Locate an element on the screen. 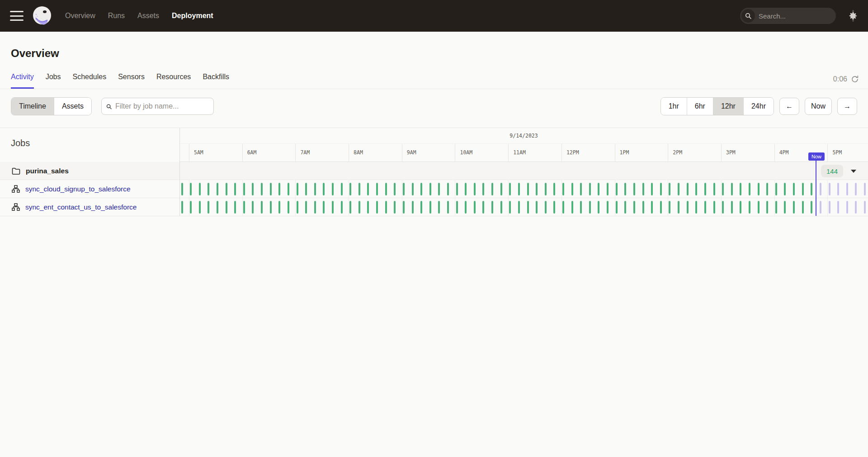 Image resolution: width=868 pixels, height=457 pixels. assets-view-button: Assets is located at coordinates (72, 106).